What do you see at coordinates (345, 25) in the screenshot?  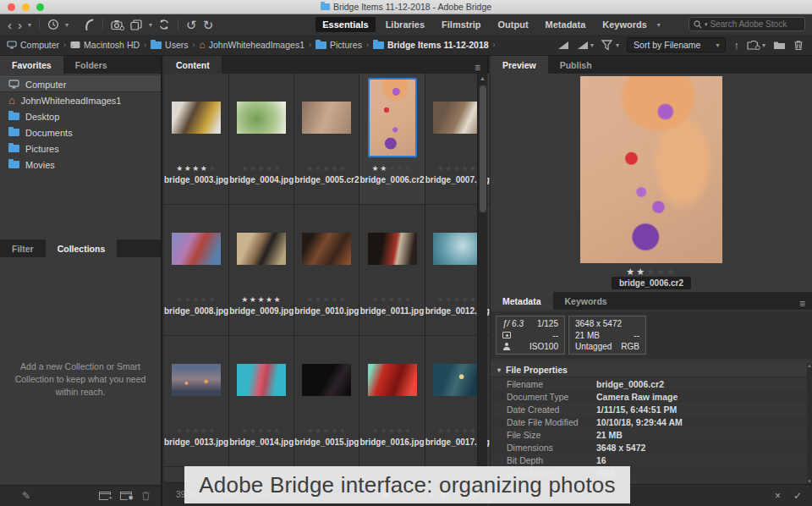 I see `workspace-tab-essentials: Essentials` at bounding box center [345, 25].